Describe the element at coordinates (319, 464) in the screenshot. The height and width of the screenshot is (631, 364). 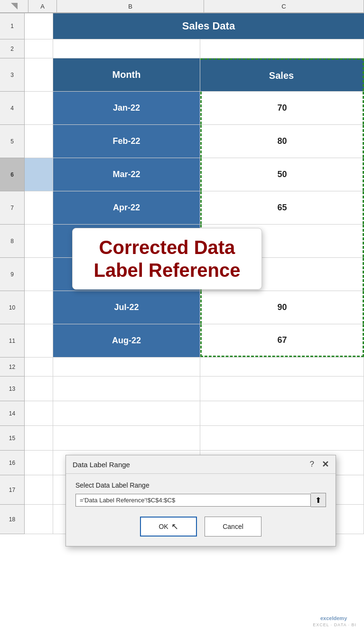
I see `dialog-controls: ? ✕` at that location.